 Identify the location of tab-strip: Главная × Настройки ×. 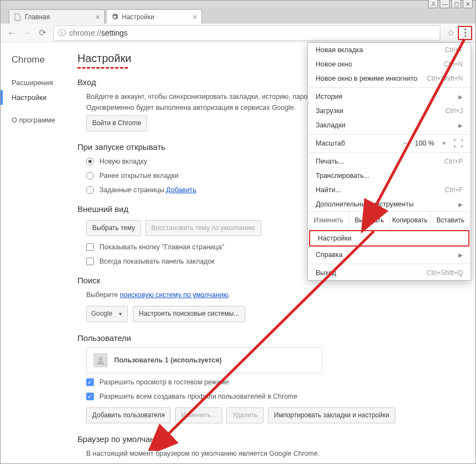
(238, 16).